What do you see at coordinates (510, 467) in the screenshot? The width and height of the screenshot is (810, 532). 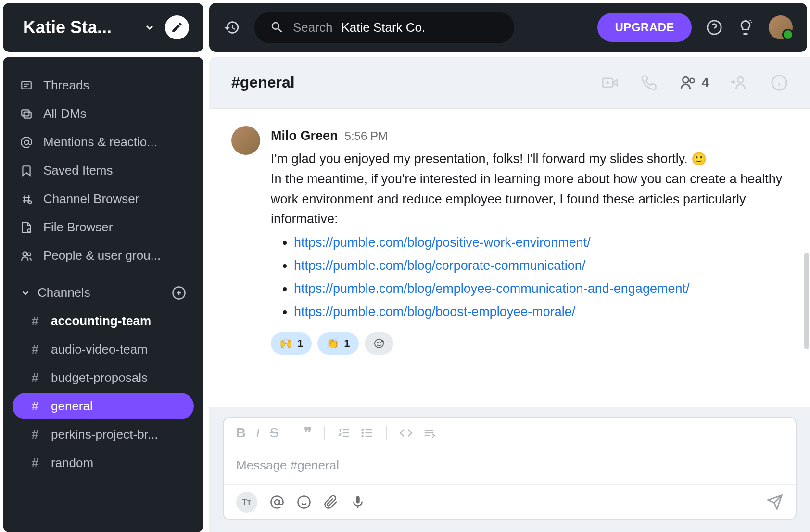 I see `message-input: Message #general` at bounding box center [510, 467].